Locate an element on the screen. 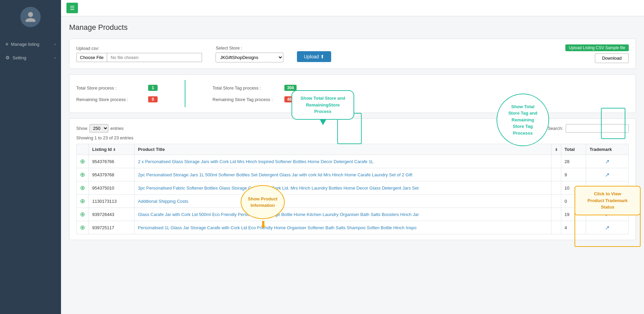  col-product-title: Product Title is located at coordinates (343, 150).